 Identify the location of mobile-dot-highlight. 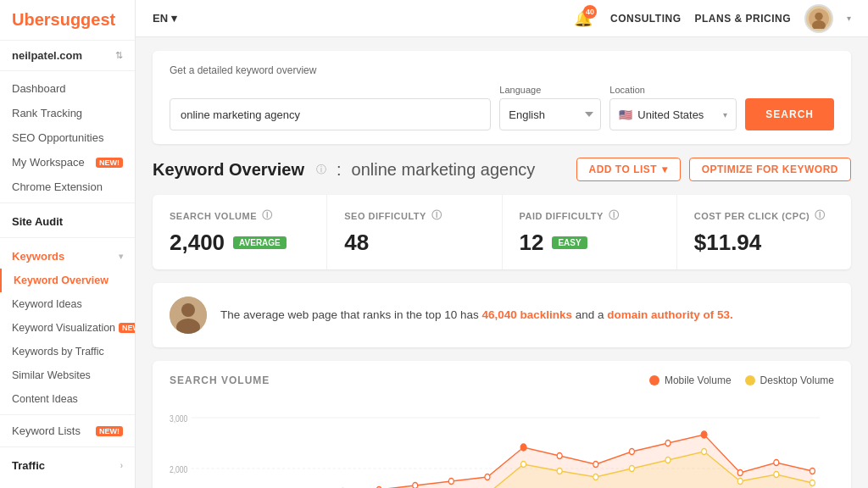
(524, 447).